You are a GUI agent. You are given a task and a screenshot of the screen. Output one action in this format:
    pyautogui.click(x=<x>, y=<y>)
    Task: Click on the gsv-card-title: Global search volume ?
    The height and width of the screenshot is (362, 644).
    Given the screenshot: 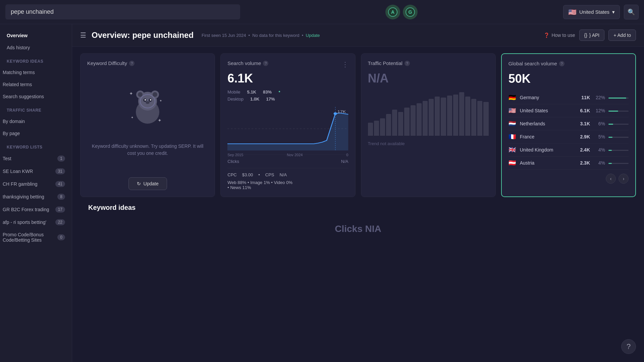 What is the action you would take?
    pyautogui.click(x=569, y=64)
    